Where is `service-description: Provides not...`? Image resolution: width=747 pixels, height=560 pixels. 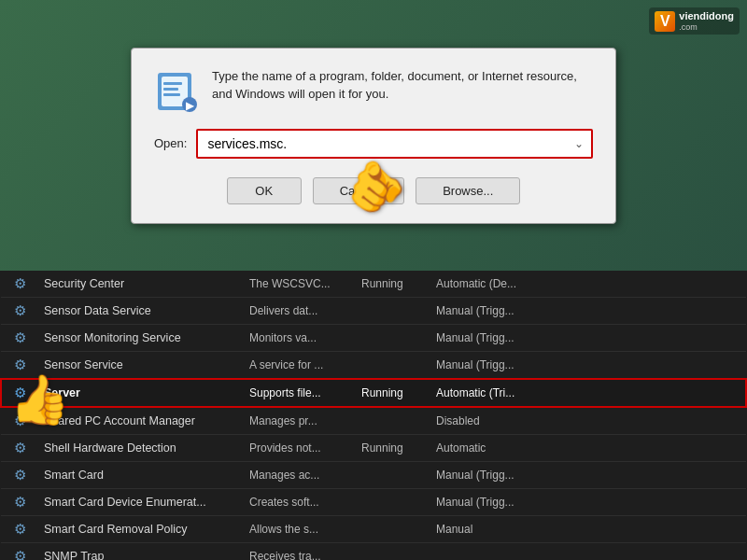
service-description: Provides not... is located at coordinates (300, 448).